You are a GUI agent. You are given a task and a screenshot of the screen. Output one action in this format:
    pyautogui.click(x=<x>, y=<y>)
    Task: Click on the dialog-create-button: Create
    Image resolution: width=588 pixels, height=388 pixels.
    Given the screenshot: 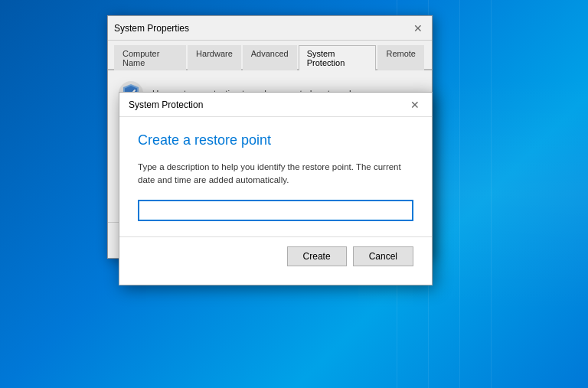 What is the action you would take?
    pyautogui.click(x=317, y=256)
    